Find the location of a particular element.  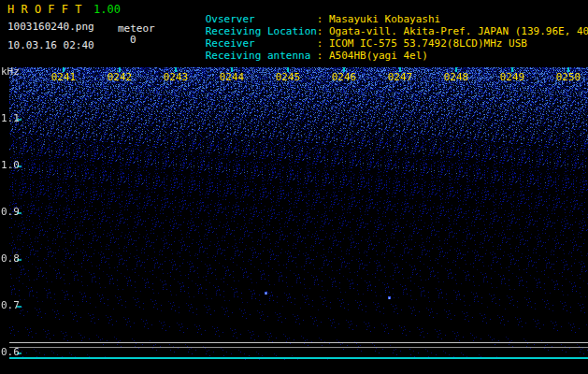

freq-label-0.8: 0.8 is located at coordinates (11, 259).